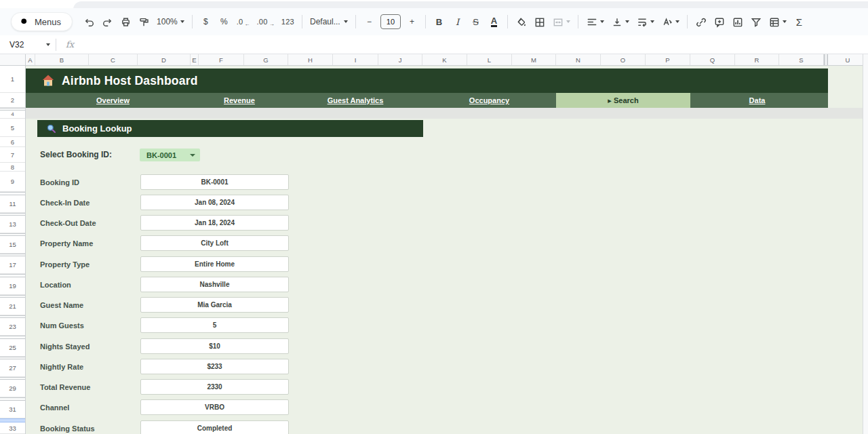  What do you see at coordinates (170, 155) in the screenshot?
I see `booking-id-dropdown: BK-0001` at bounding box center [170, 155].